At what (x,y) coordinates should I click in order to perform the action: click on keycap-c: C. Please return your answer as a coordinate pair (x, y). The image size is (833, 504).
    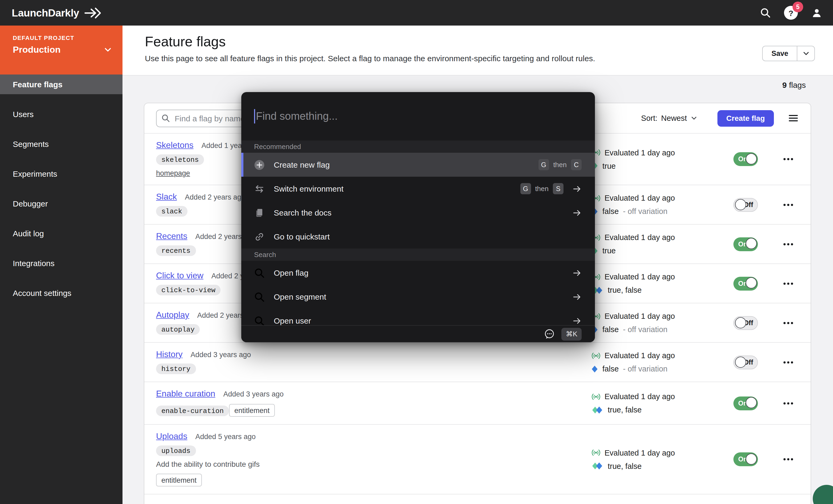
    Looking at the image, I should click on (576, 165).